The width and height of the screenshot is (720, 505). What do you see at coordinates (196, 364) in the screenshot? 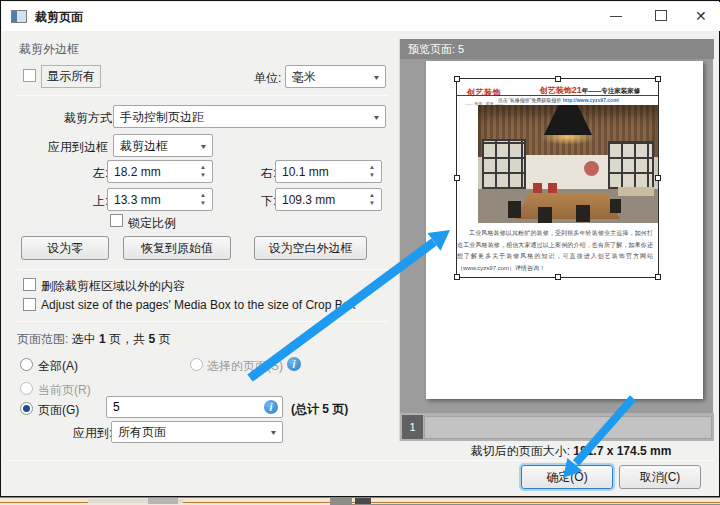
I see `selected-pages-radio` at bounding box center [196, 364].